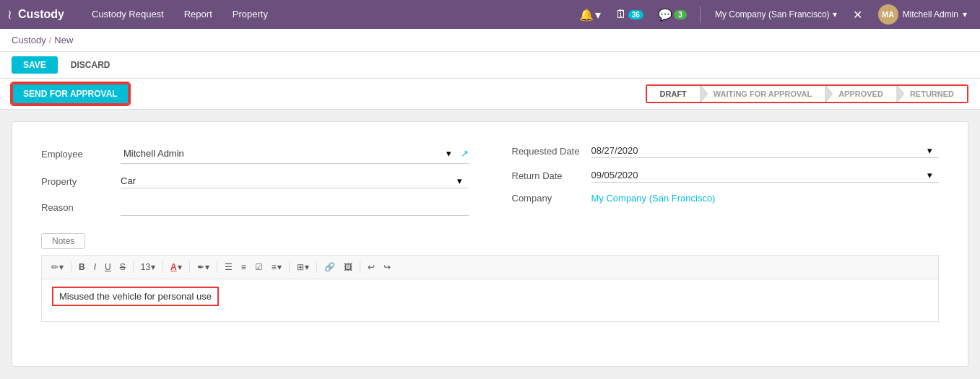 This screenshot has width=980, height=379. Describe the element at coordinates (932, 94) in the screenshot. I see `status-step-returned: RETURNED` at that location.